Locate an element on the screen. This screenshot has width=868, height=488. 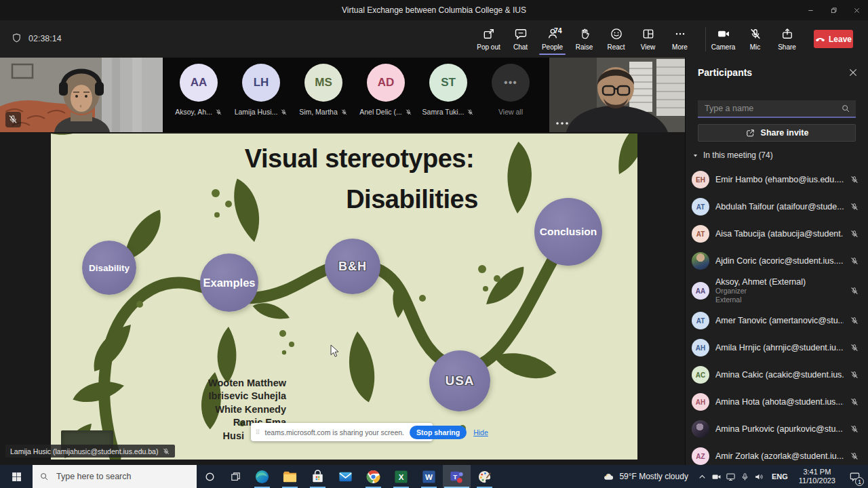
participant-avatar: AC is located at coordinates (701, 375).